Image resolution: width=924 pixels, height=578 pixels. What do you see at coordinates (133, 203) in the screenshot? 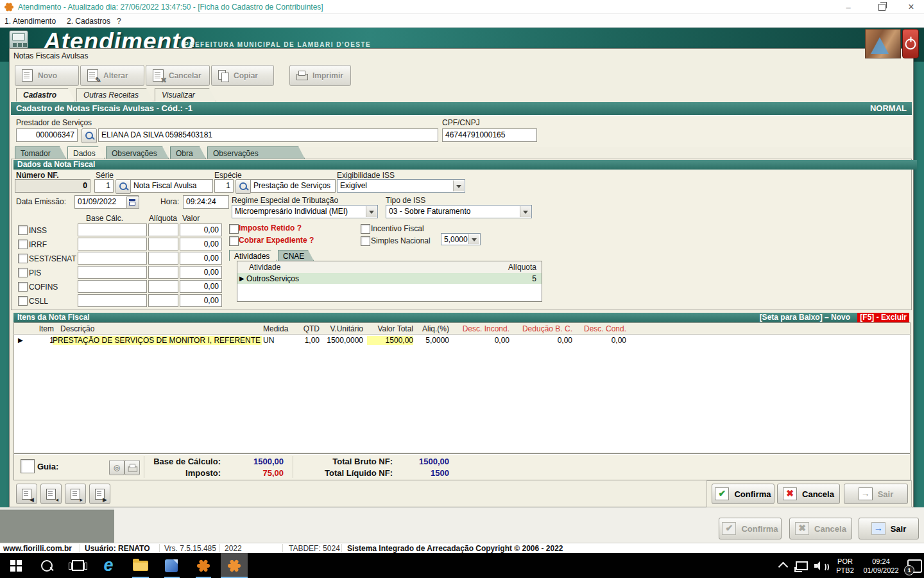
I see `calendar-icon` at bounding box center [133, 203].